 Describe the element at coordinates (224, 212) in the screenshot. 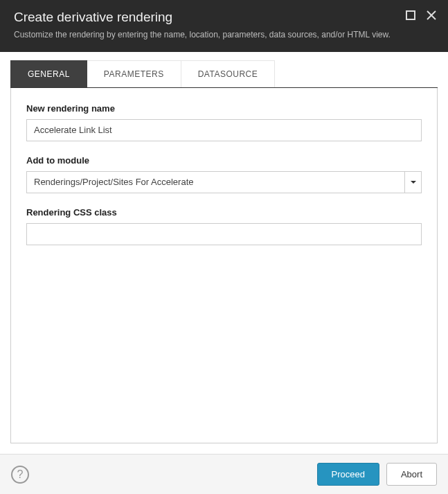

I see `css-class-label: Rendering CSS class` at that location.